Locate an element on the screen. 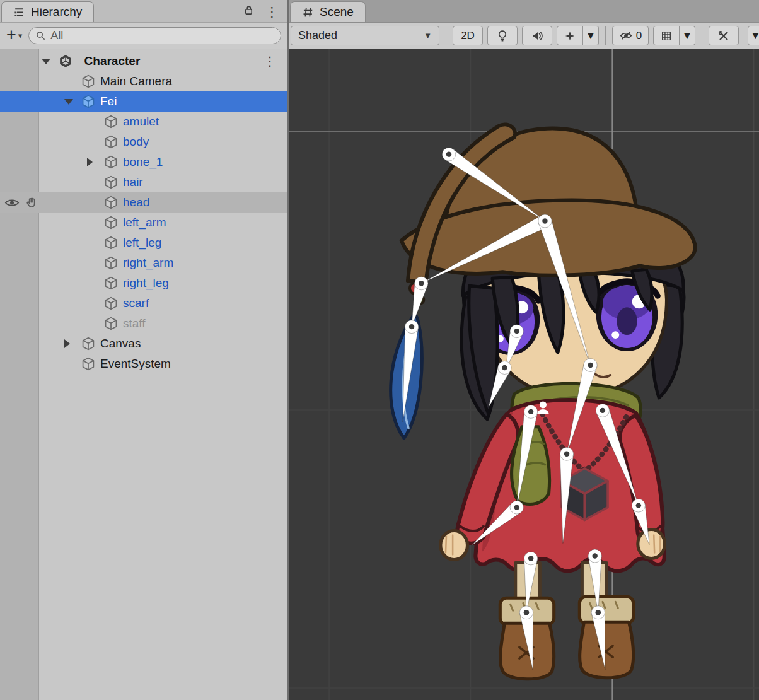 This screenshot has width=759, height=700. row-label: head is located at coordinates (136, 202).